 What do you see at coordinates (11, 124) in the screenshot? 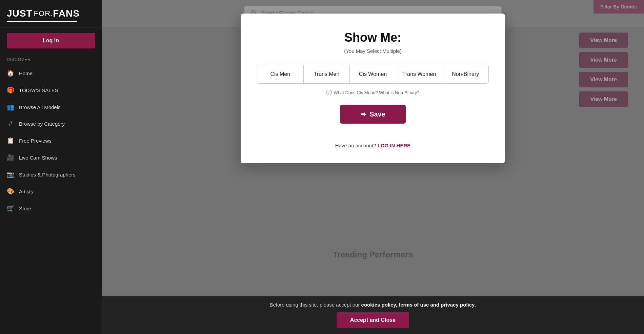
I see `hash-icon: #` at bounding box center [11, 124].